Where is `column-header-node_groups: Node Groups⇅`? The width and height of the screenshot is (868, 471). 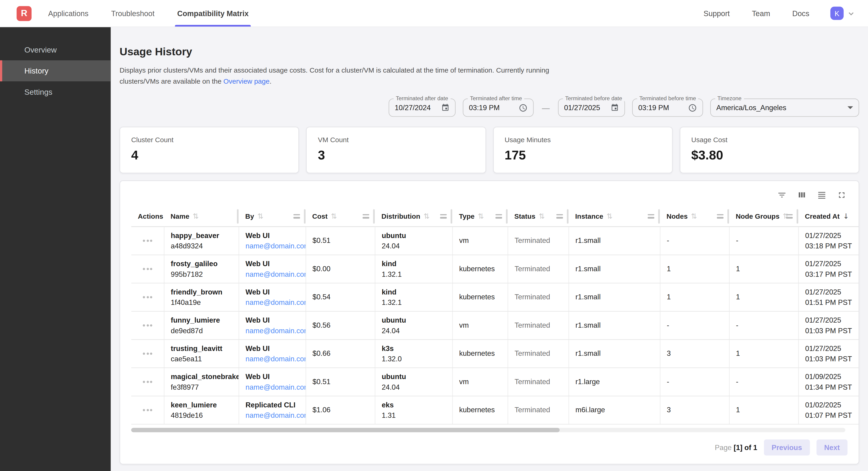
column-header-node_groups: Node Groups⇅ is located at coordinates (764, 216).